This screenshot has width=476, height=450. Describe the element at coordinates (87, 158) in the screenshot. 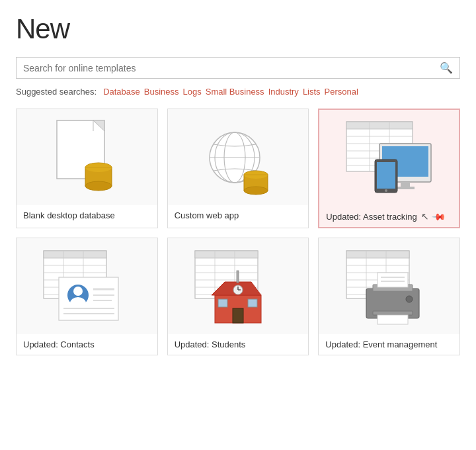

I see `template-thumb-blank-db` at that location.